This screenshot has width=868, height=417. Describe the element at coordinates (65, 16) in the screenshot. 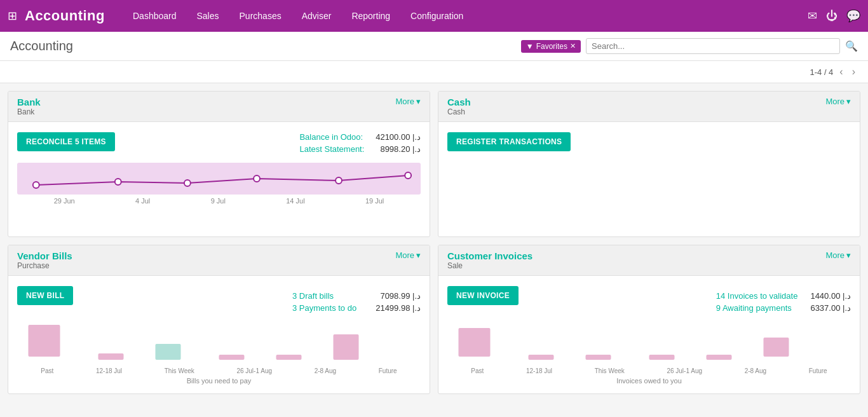

I see `app-title: Accounting` at that location.